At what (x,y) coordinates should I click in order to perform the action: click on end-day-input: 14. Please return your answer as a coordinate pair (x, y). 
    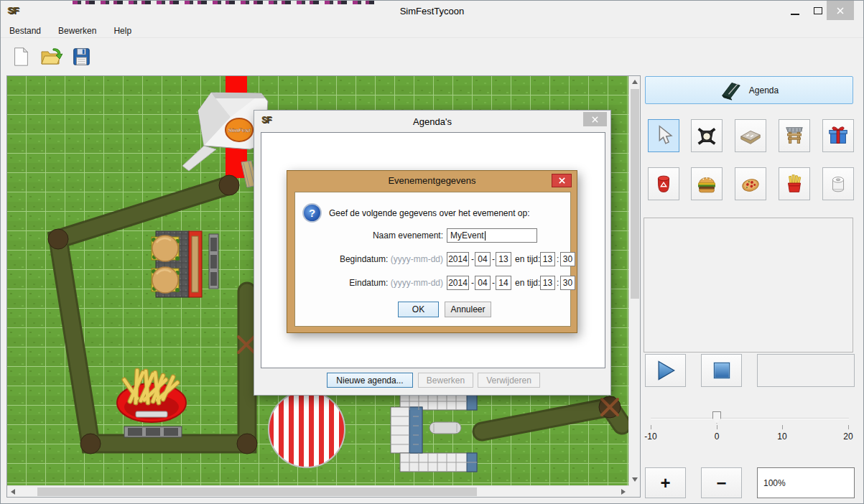
    Looking at the image, I should click on (503, 283).